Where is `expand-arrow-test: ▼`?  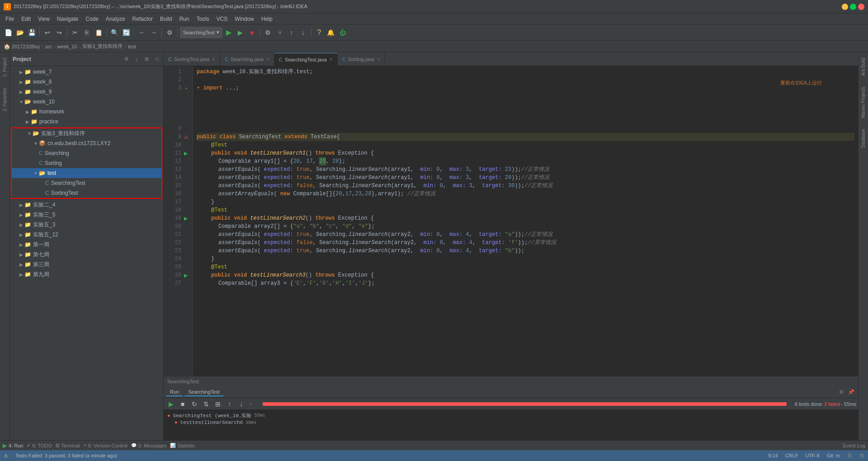
expand-arrow-test: ▼ is located at coordinates (36, 174).